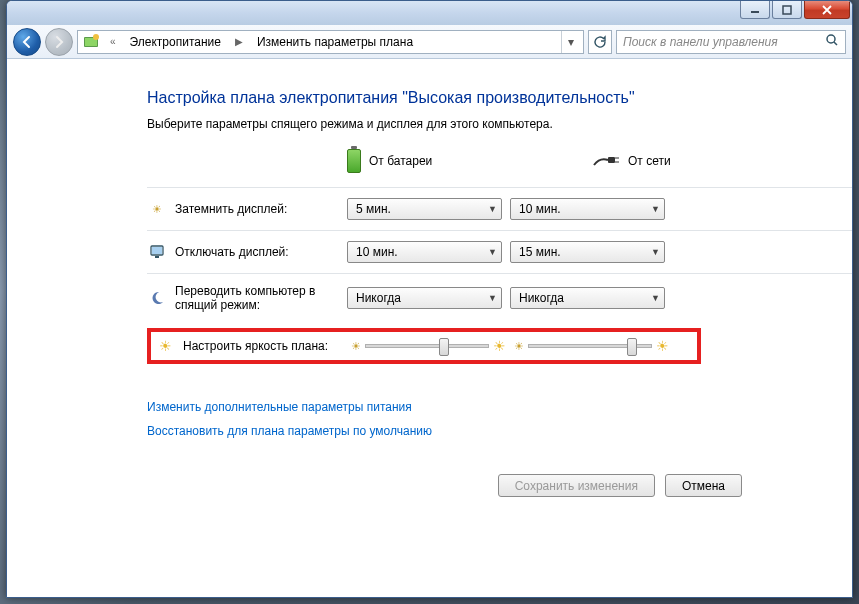 This screenshot has width=859, height=604. Describe the element at coordinates (500, 407) in the screenshot. I see `advanced-settings-link: Изменить дополнительные параметры питани…` at that location.